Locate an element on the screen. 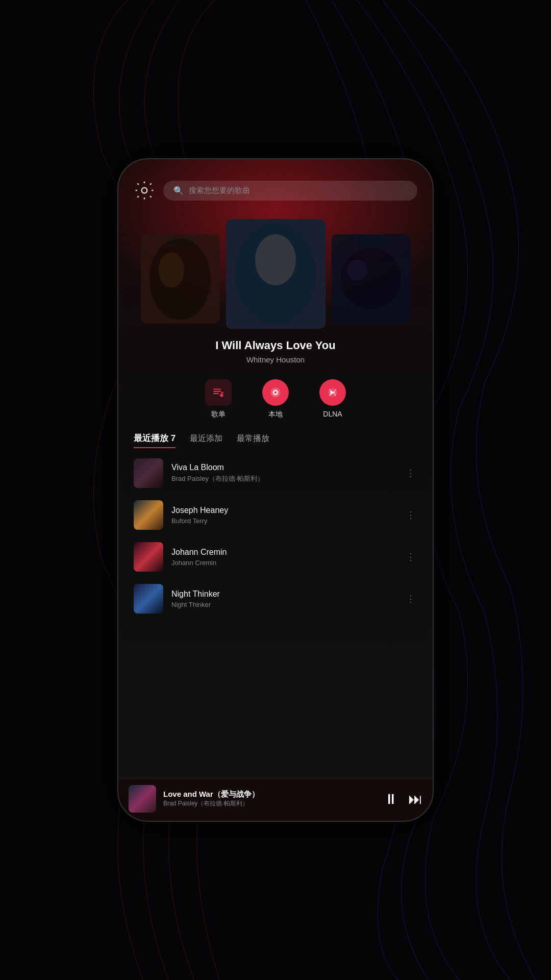 The width and height of the screenshot is (551, 980). song-row-info-2: Johann Cremin Johann Cremin is located at coordinates (284, 557).